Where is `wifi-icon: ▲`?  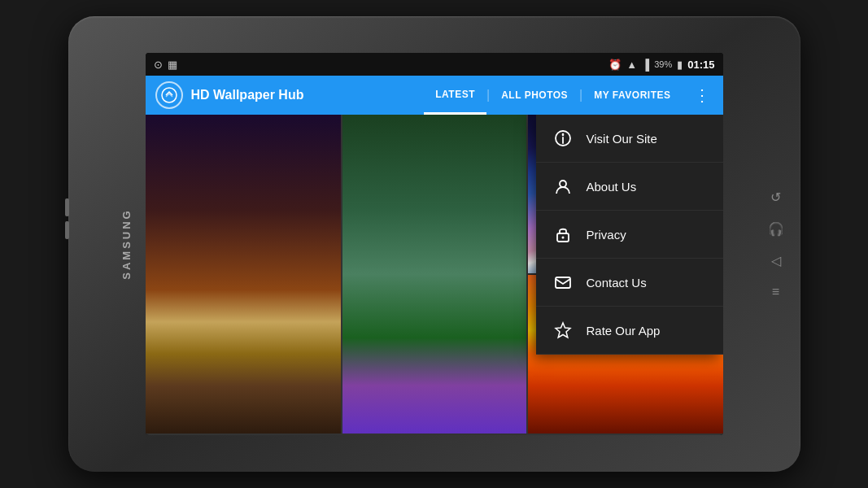
wifi-icon: ▲ is located at coordinates (631, 65).